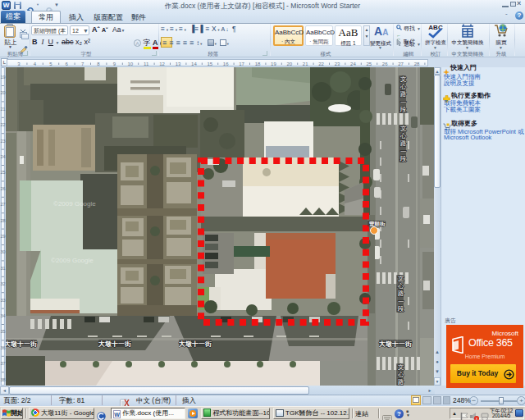 This screenshot has width=525, height=420. What do you see at coordinates (226, 64) in the screenshot?
I see `svg-text: 16` at bounding box center [226, 64].